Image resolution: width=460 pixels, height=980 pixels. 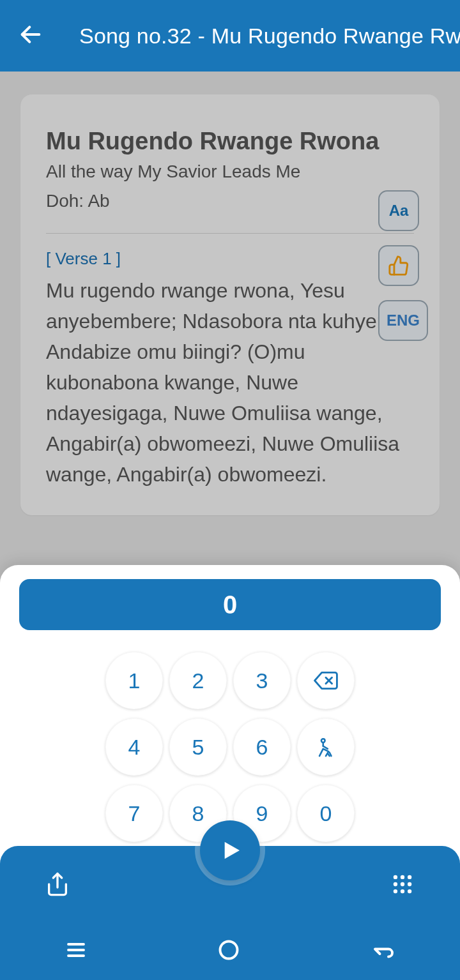 I want to click on song-key: Doh: Ab, so click(x=230, y=201).